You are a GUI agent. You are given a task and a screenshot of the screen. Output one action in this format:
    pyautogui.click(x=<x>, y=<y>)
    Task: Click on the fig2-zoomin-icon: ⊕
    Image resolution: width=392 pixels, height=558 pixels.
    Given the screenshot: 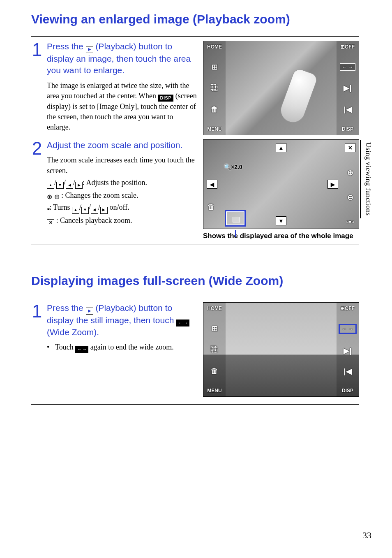 What is the action you would take?
    pyautogui.click(x=350, y=173)
    